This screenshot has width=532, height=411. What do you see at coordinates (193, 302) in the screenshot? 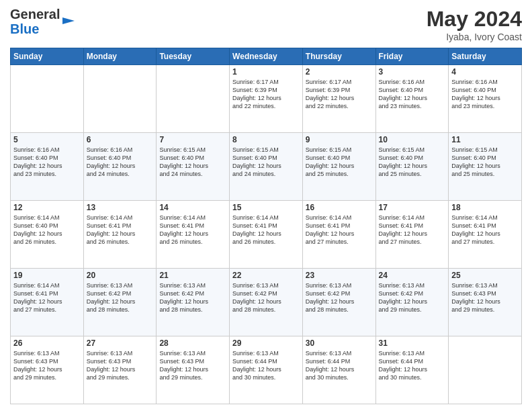
I see `calendar-cell: 21Sunrise: 6:13 AM Sunset: 6:42 PM Dayli…` at bounding box center [193, 302].